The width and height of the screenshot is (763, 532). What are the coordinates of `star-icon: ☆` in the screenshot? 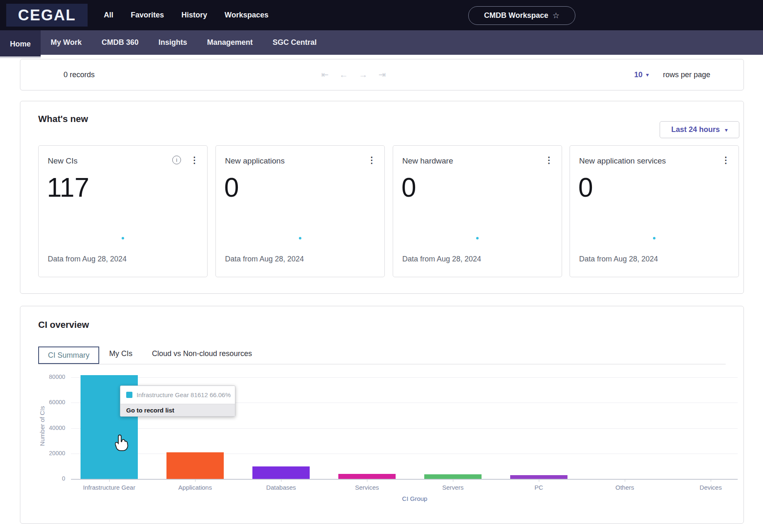 It's located at (556, 16).